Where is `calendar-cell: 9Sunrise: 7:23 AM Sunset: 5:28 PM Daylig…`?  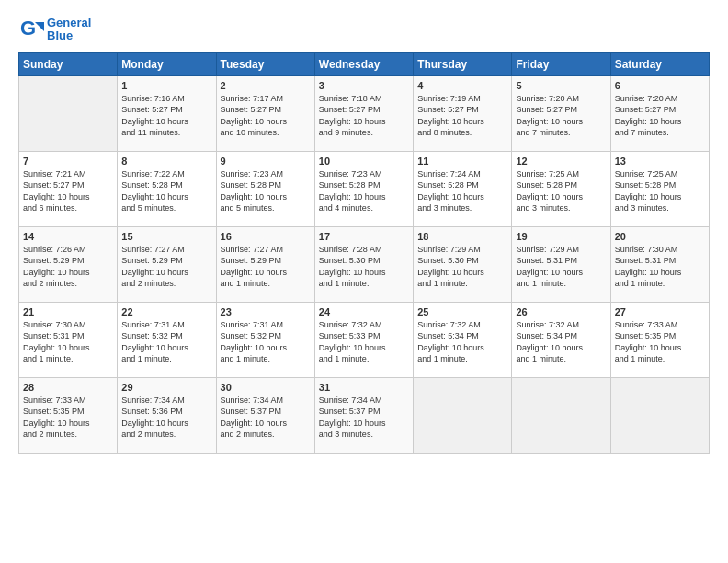 calendar-cell: 9Sunrise: 7:23 AM Sunset: 5:28 PM Daylig… is located at coordinates (265, 189).